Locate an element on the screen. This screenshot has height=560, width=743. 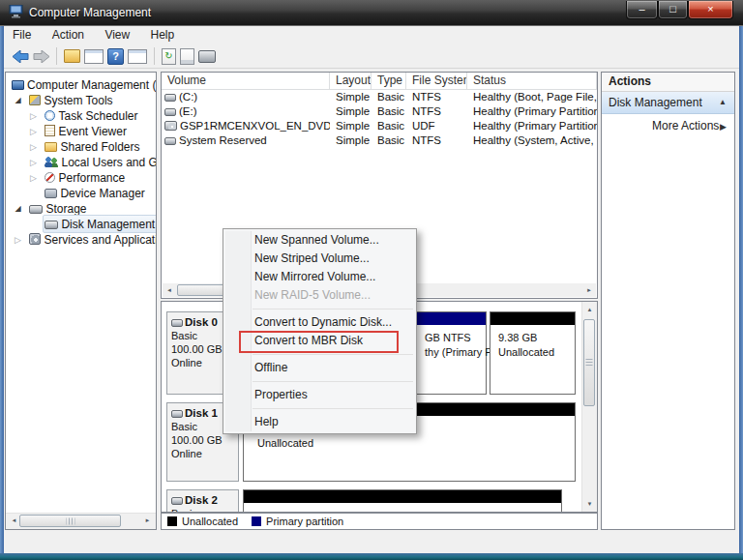
storage-icon is located at coordinates (36, 209).